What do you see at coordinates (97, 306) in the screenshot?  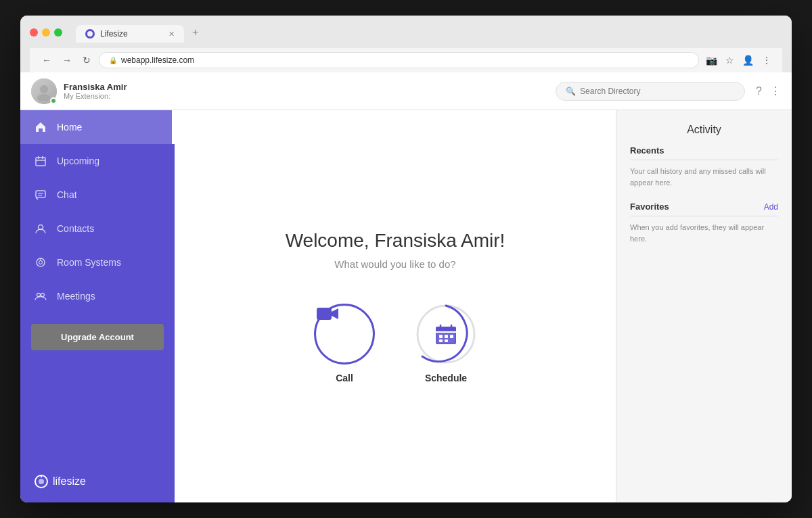 I see `sidebar: Home Upcoming` at bounding box center [97, 306].